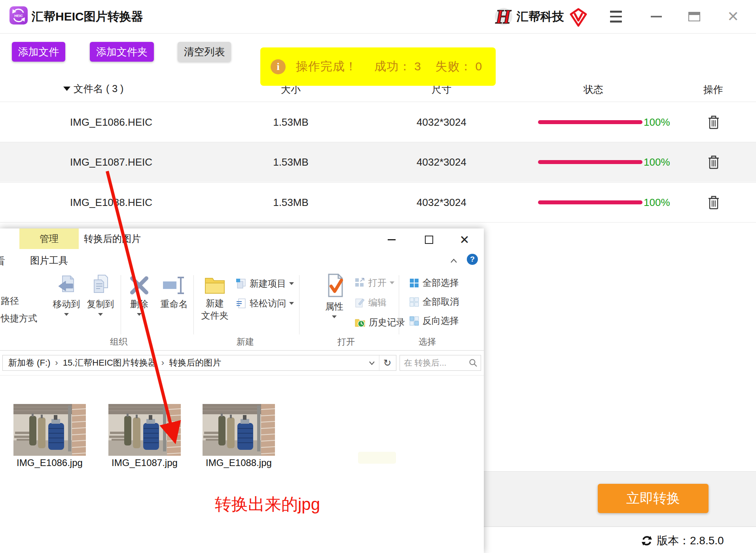 The width and height of the screenshot is (756, 553). Describe the element at coordinates (414, 283) in the screenshot. I see `select-all-icon` at that location.